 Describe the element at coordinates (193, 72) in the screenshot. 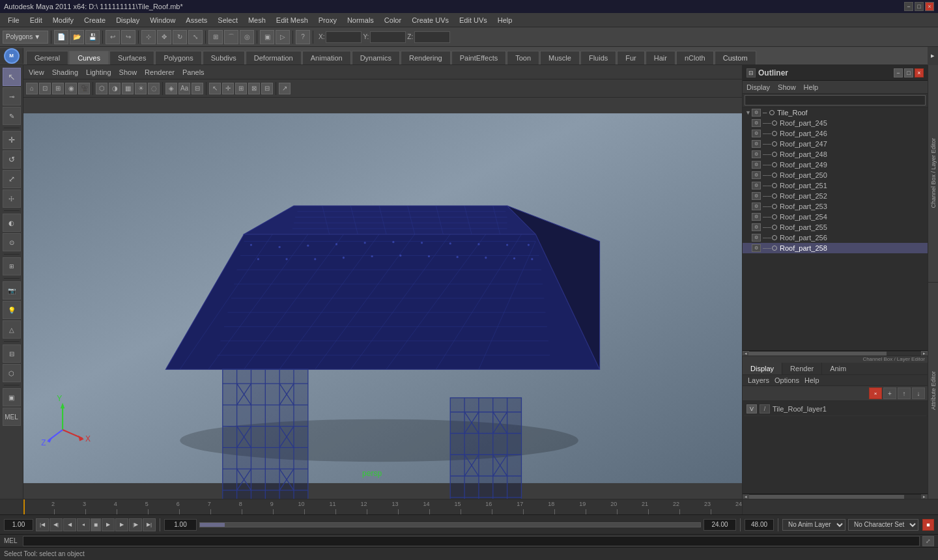

I see `vm-panels: Panels` at that location.